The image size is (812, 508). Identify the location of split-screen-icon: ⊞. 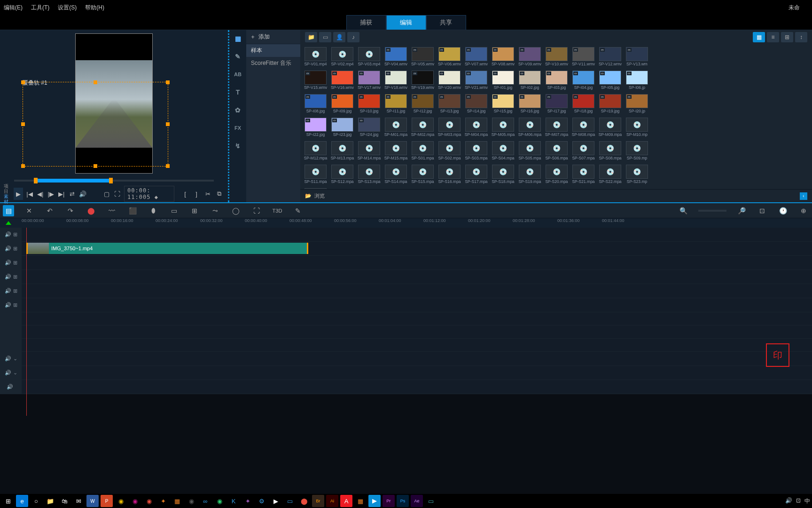
(195, 211).